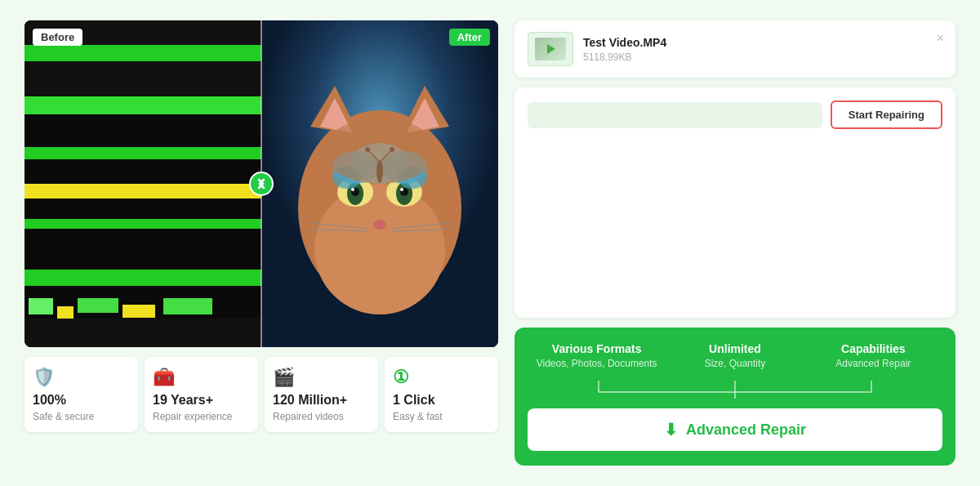 Image resolution: width=980 pixels, height=486 pixels. Describe the element at coordinates (874, 349) in the screenshot. I see `feature-capabilities-title: Capabilities` at that location.